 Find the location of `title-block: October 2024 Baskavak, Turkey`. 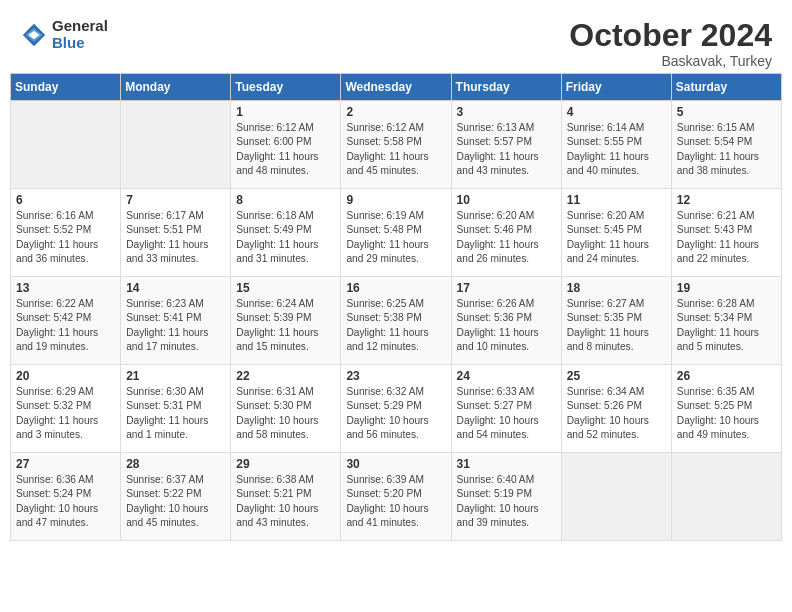

title-block: October 2024 Baskavak, Turkey is located at coordinates (670, 44).